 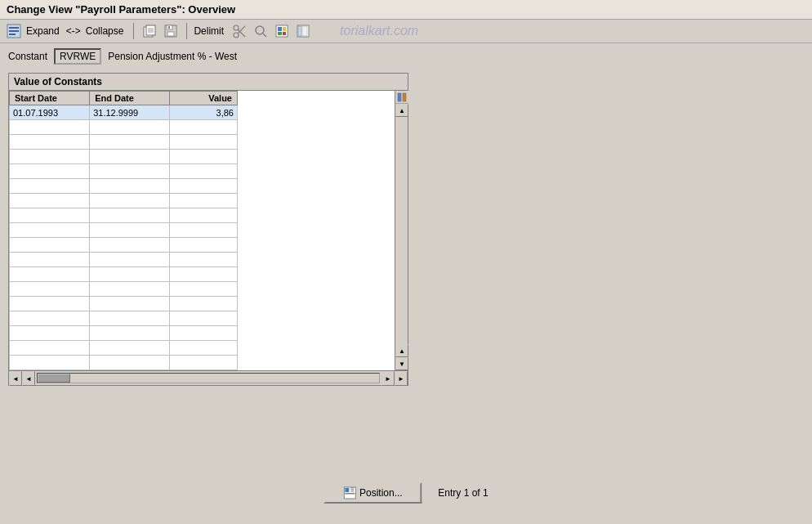 What do you see at coordinates (261, 31) in the screenshot?
I see `search-icon-btn` at bounding box center [261, 31].